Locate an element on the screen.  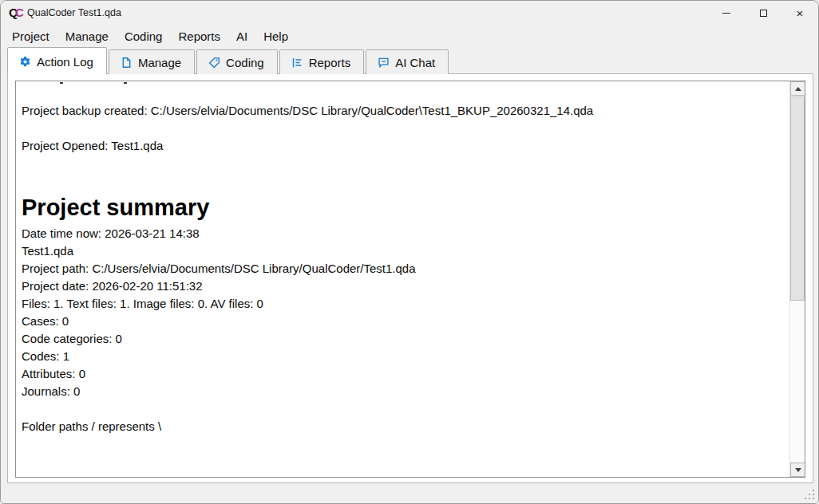
log-line-files: Files: 1. Text files: 1. Image files: 0.… is located at coordinates (404, 304).